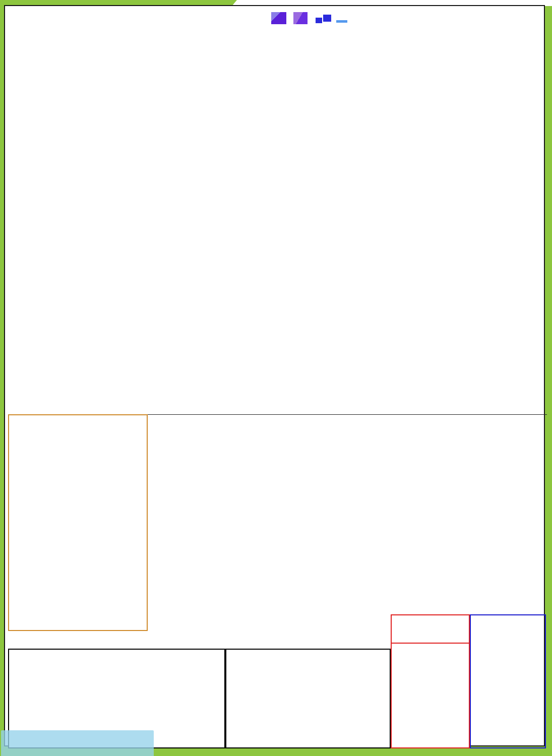  Describe the element at coordinates (78, 523) in the screenshot. I see `zodiac-stats-table` at that location.